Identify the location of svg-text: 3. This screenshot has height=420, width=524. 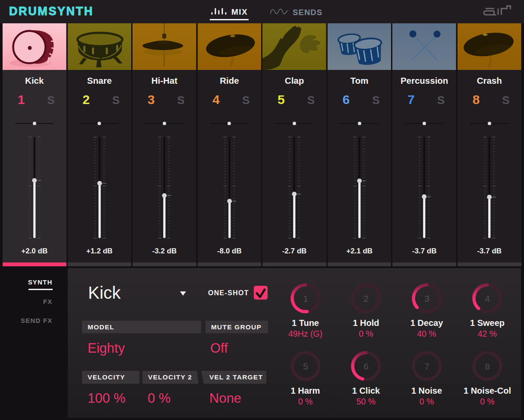
(427, 299).